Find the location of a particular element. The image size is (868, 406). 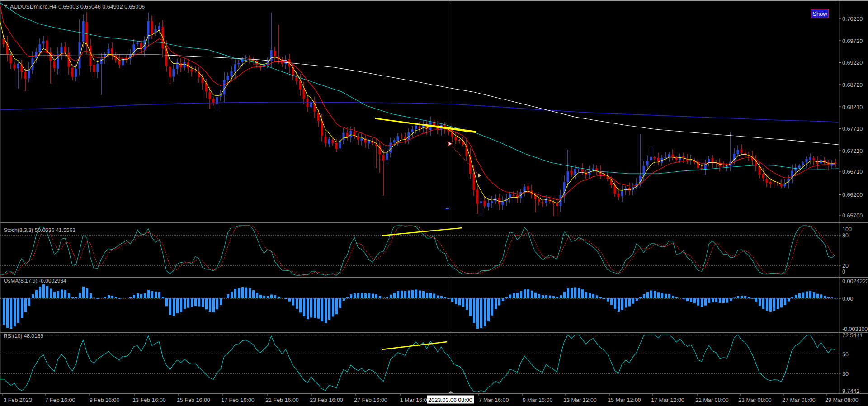

svg-text: OsMA(8,17,9) -0.0002934 is located at coordinates (35, 281).